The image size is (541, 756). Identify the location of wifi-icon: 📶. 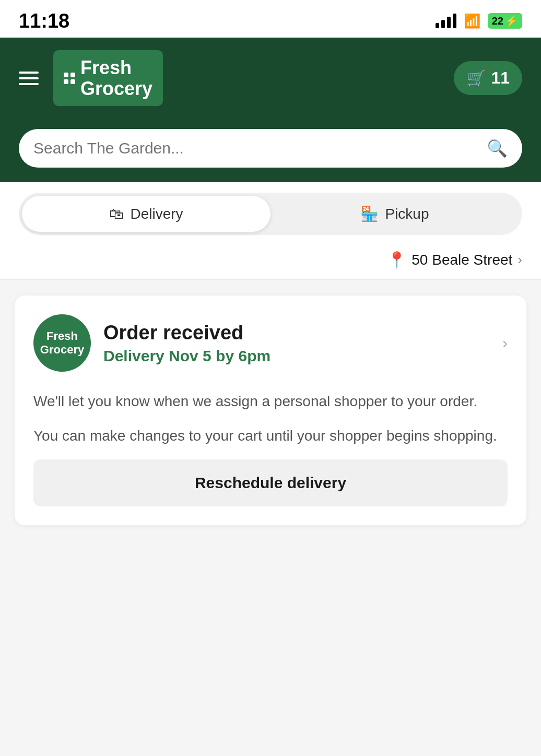
(472, 21).